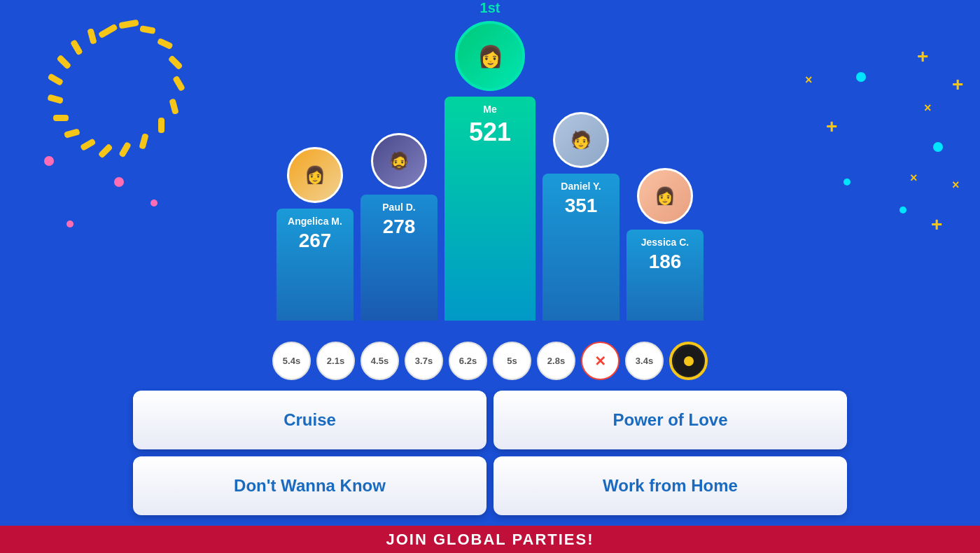 The image size is (980, 553). Describe the element at coordinates (336, 361) in the screenshot. I see `timing-bubble-1: 2.1s` at that location.